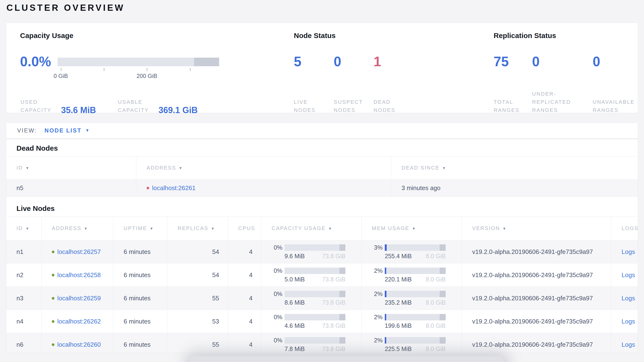  Describe the element at coordinates (24, 298) in the screenshot. I see `node-id-cell: n3` at that location.